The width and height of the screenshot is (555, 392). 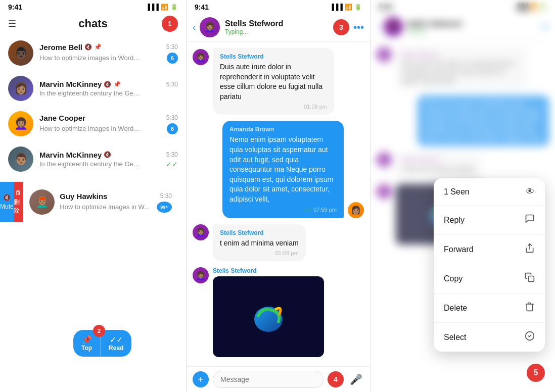 I want to click on context-menu-copy: Copy, so click(x=489, y=279).